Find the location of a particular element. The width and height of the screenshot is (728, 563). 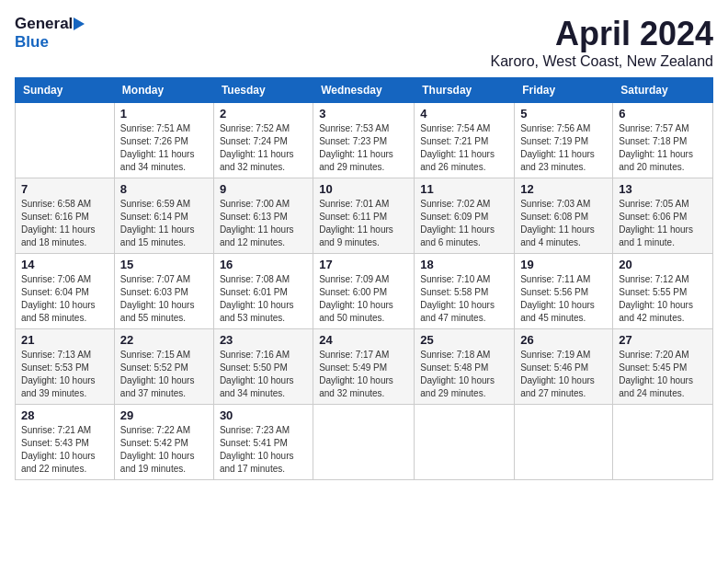

day-info: Sunrise: 7:00 AMSunset: 6:13 PMDaylight:… is located at coordinates (263, 224).